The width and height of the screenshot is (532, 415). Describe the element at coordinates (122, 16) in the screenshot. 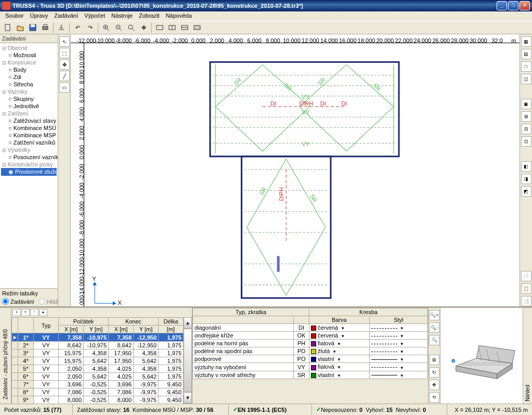

I see `menu-nastroje: Nástroje` at that location.